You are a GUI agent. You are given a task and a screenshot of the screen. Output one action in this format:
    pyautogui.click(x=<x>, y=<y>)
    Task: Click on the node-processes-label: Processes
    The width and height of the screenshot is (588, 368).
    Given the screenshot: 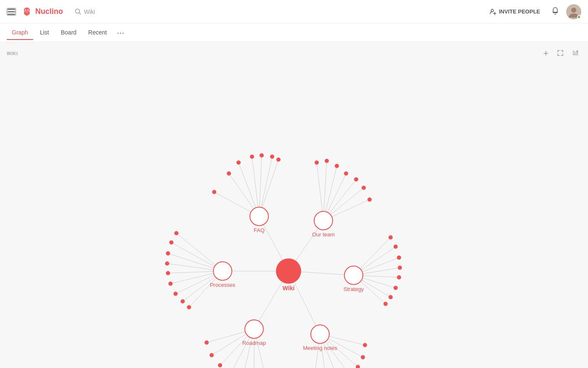 What is the action you would take?
    pyautogui.click(x=223, y=285)
    